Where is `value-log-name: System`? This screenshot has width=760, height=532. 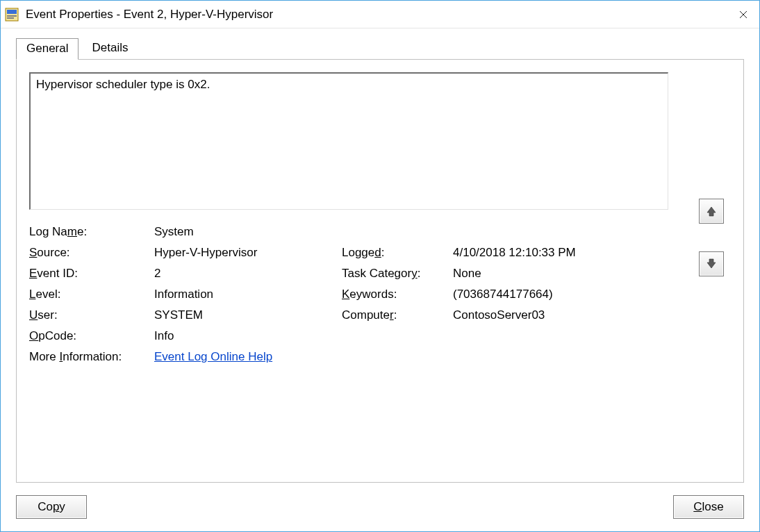 value-log-name: System is located at coordinates (248, 232).